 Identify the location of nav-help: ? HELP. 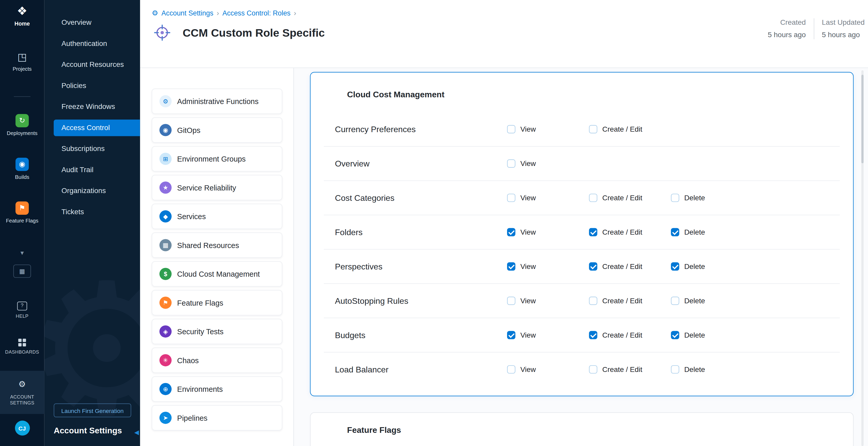
(22, 311).